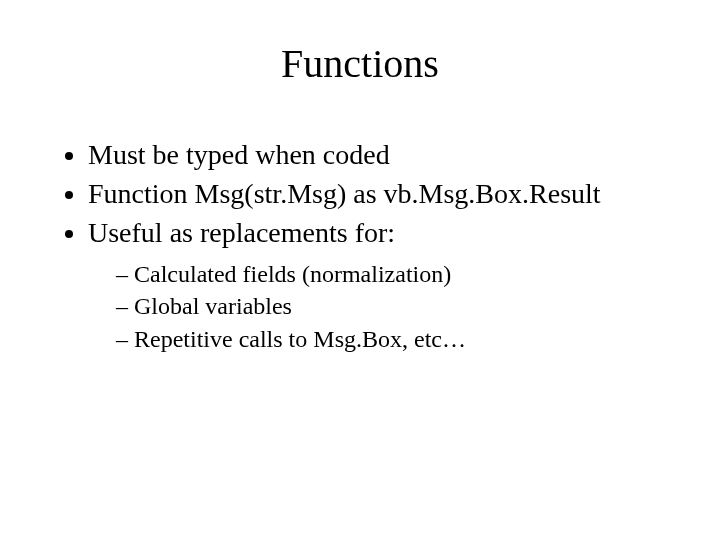  Describe the element at coordinates (242, 232) in the screenshot. I see `bullet-text: Useful as replacements for:` at that location.